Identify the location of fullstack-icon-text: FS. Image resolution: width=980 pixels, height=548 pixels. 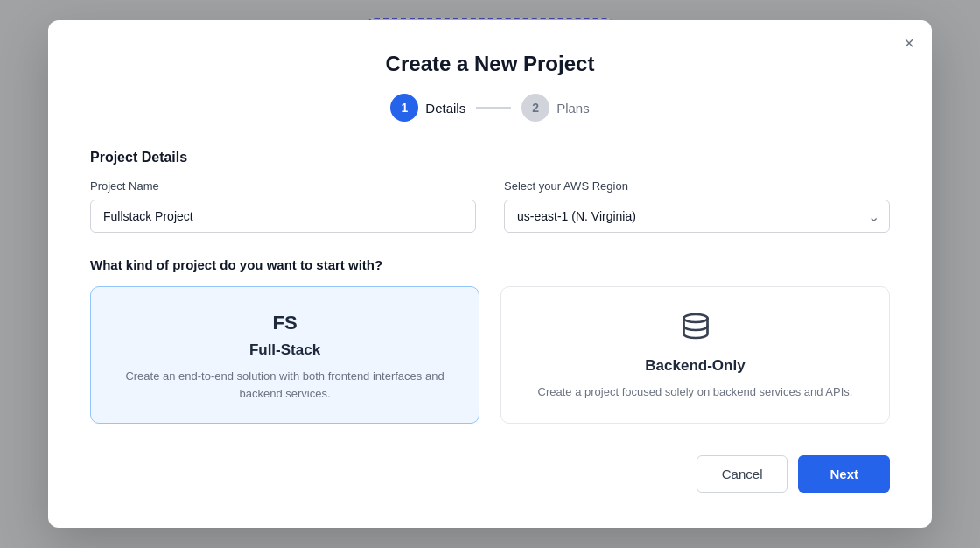
(285, 323).